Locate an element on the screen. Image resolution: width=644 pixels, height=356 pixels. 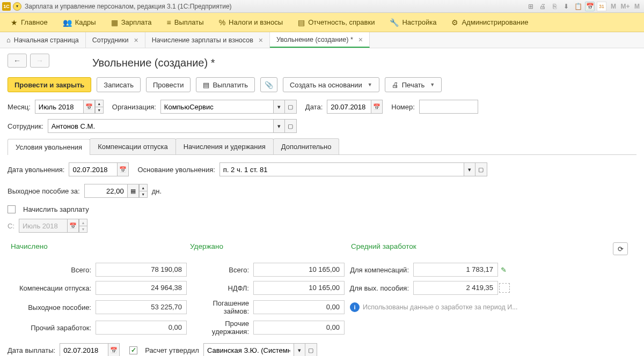
post-button: Провести is located at coordinates (169, 85).